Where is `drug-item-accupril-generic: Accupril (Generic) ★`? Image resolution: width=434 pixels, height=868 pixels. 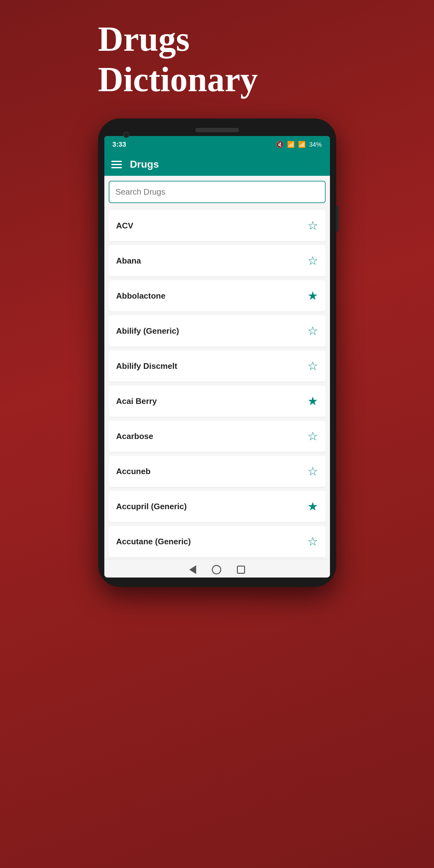 drug-item-accupril-generic: Accupril (Generic) ★ is located at coordinates (217, 506).